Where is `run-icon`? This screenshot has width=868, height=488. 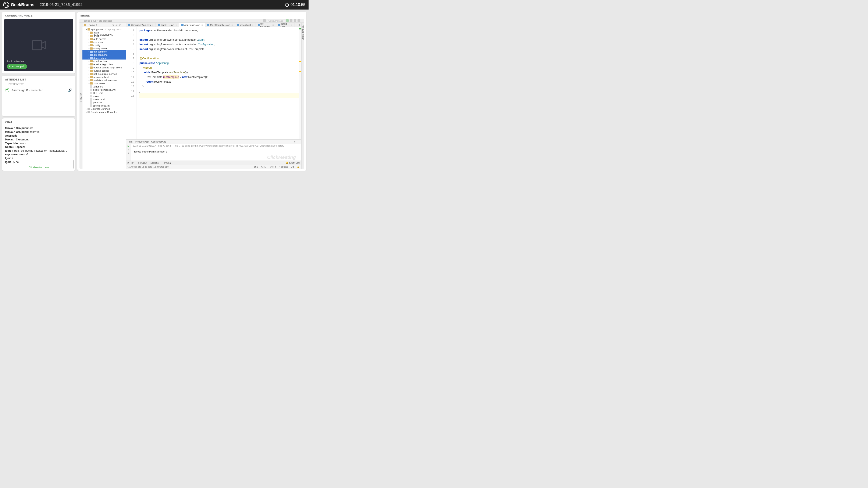
run-icon is located at coordinates (287, 21).